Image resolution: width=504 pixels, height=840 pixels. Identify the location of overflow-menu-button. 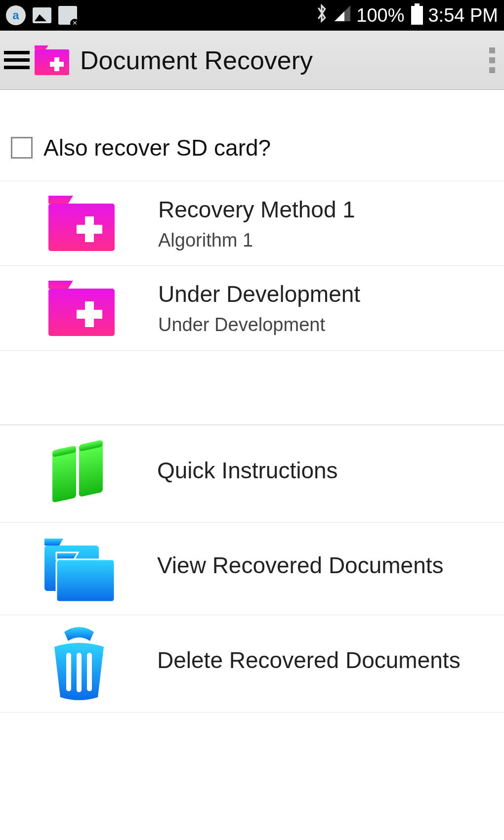
(492, 60).